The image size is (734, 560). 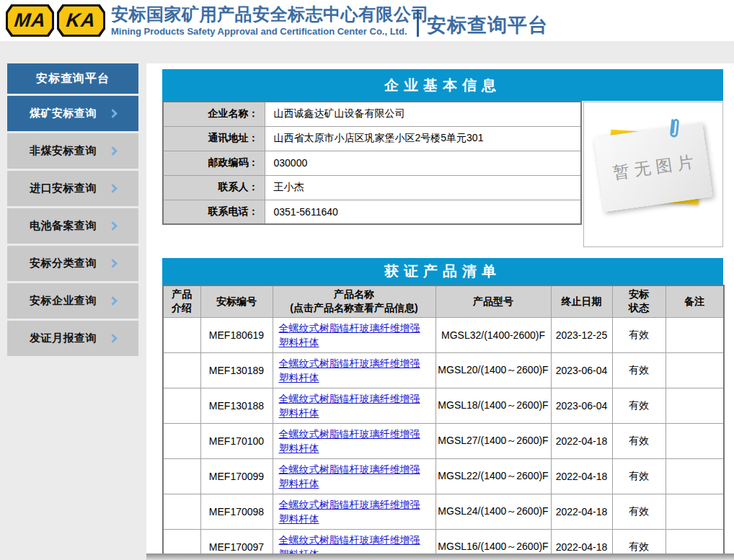 What do you see at coordinates (73, 114) in the screenshot?
I see `sidebar-item-coal-mine-query: 煤矿安标查询` at bounding box center [73, 114].